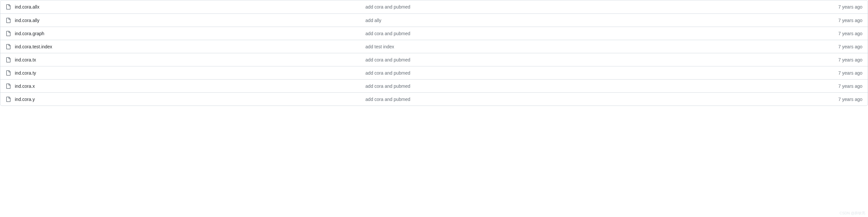 The image size is (868, 217). Describe the element at coordinates (434, 20) in the screenshot. I see `file-row: ind.cora.ally add ally 7 years ago` at that location.